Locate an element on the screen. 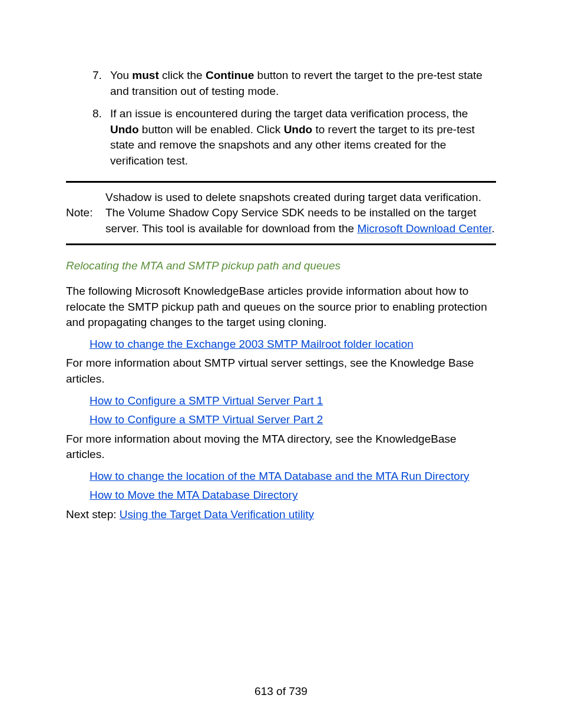 This screenshot has width=562, height=728. numbered-steps: 7. You must click the Continue button to… is located at coordinates (281, 118).